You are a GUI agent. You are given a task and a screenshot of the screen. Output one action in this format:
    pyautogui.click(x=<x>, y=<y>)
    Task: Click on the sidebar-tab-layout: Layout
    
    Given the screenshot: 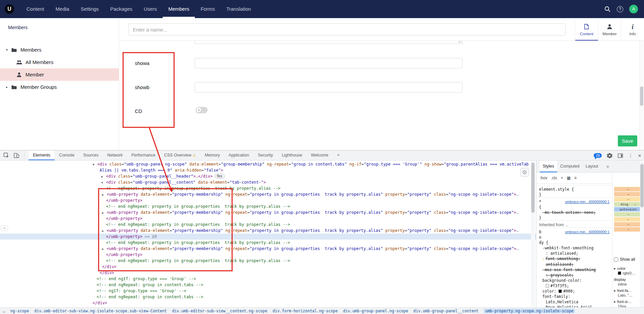 What is the action you would take?
    pyautogui.click(x=592, y=166)
    